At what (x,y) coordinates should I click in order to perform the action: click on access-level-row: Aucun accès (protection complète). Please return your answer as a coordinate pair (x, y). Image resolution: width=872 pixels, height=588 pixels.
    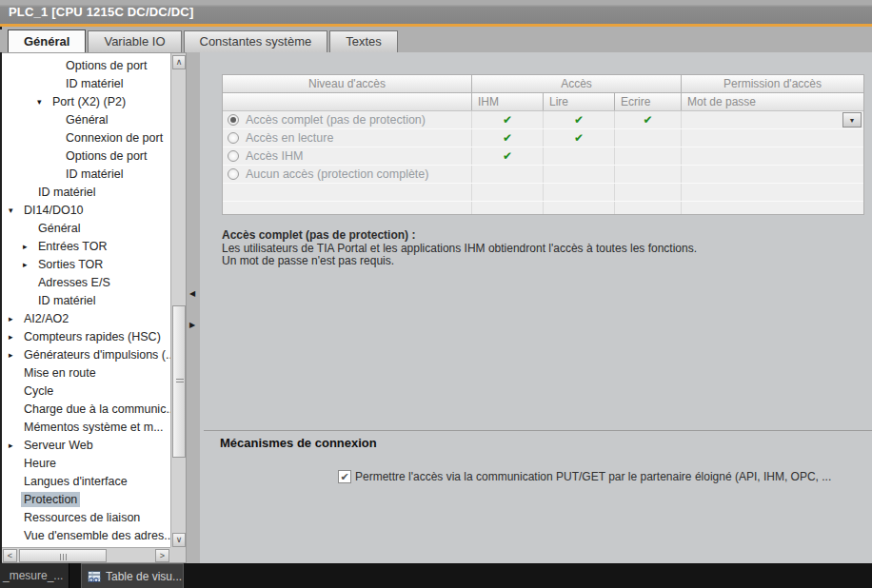
    Looking at the image, I should click on (543, 175).